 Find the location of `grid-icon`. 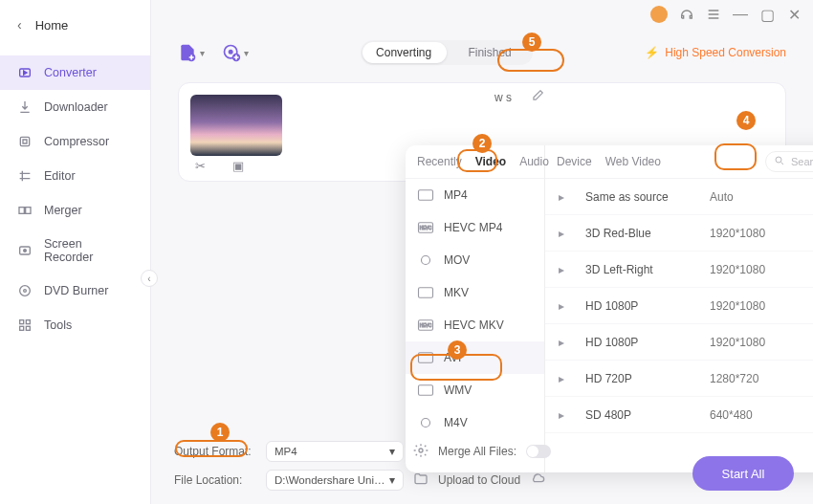

grid-icon is located at coordinates (25, 325).